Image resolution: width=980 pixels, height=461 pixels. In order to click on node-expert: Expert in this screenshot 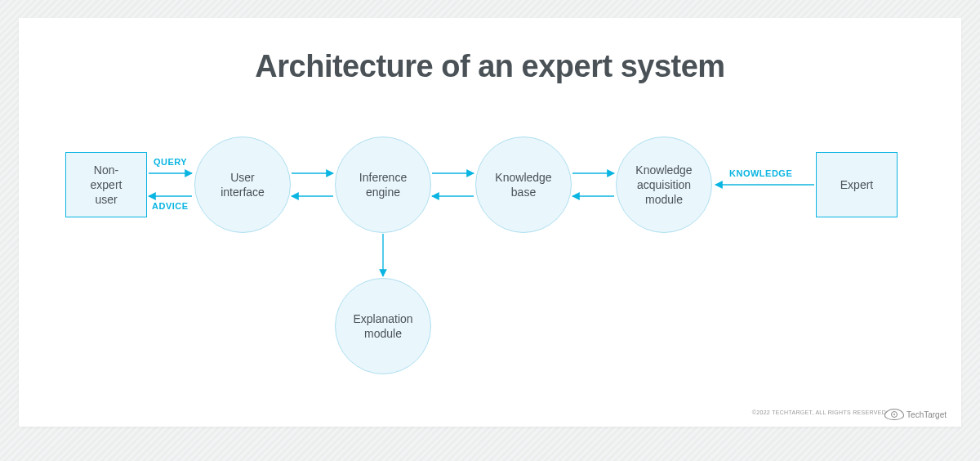, I will do `click(857, 185)`.